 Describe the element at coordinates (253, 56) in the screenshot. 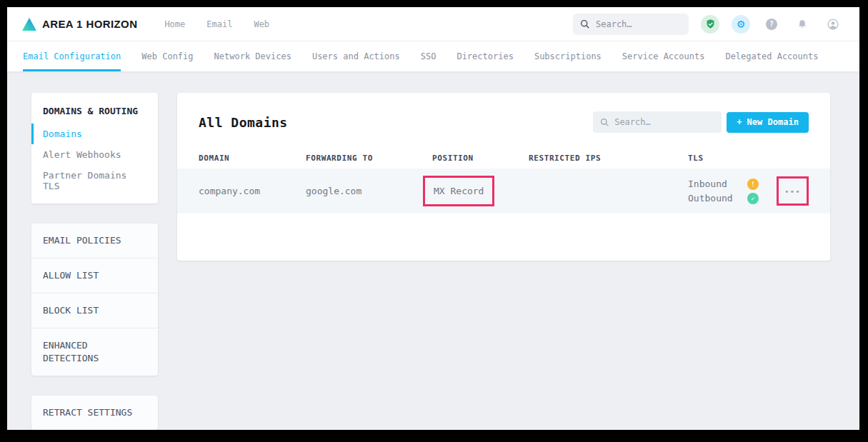

I see `tab-network-devices: Network Devices` at that location.